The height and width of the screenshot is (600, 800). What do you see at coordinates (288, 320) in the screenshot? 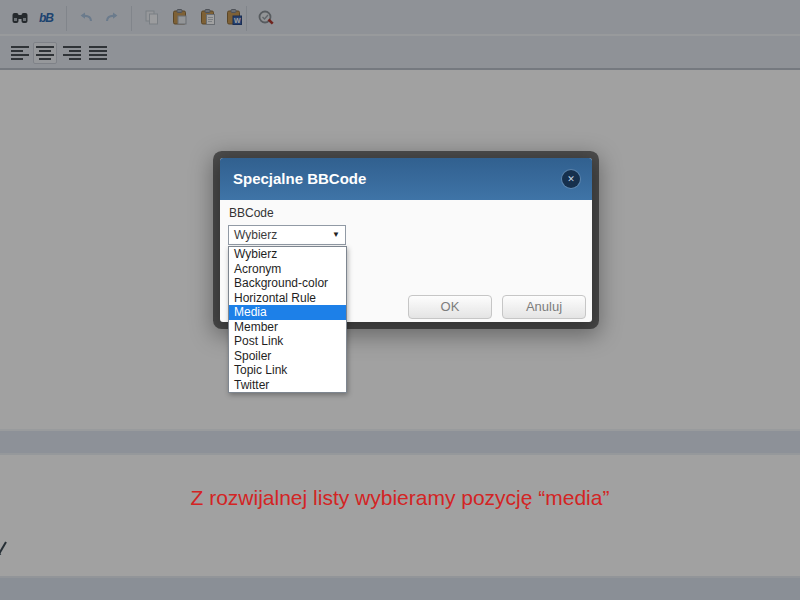
I see `bbcode-dropdown-list: WybierzAcronymBackground-colorHorizontal…` at bounding box center [288, 320].